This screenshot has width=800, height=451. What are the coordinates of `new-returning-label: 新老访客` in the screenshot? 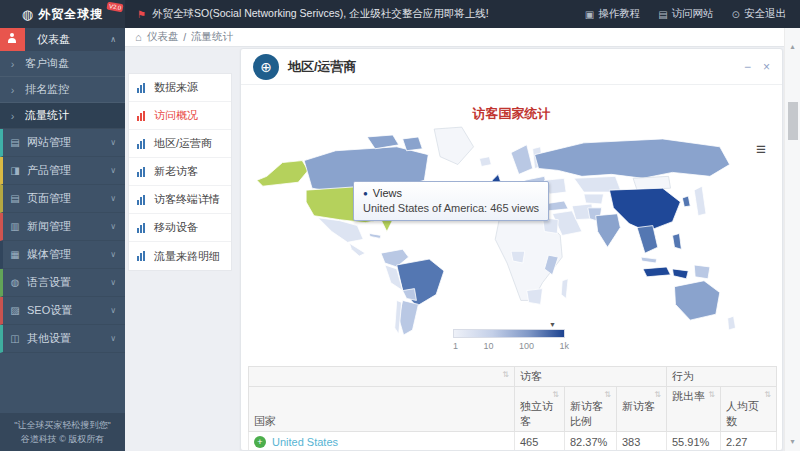 It's located at (176, 172).